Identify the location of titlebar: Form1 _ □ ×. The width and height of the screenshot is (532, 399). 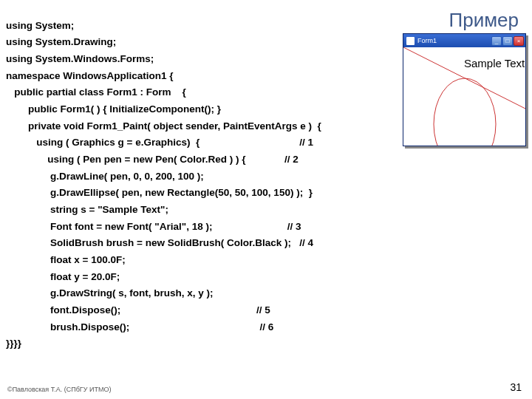
(464, 41).